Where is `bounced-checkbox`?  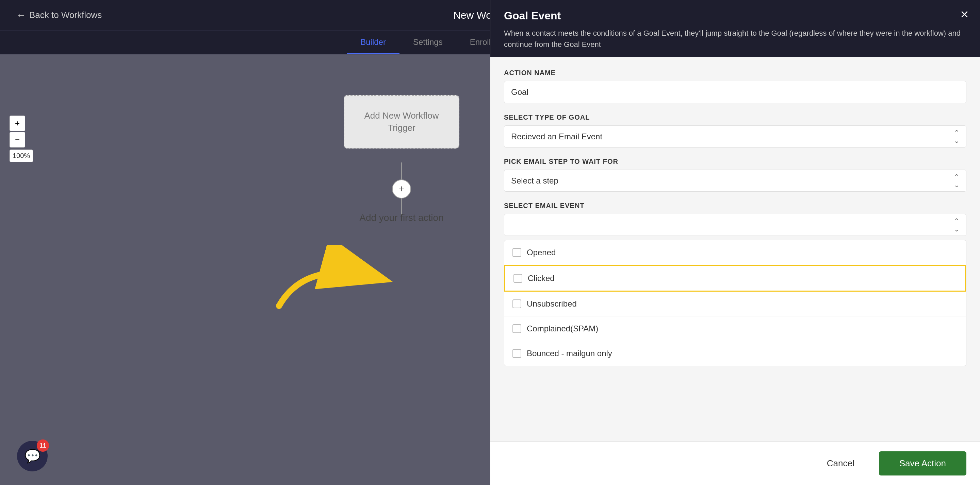
bounced-checkbox is located at coordinates (517, 353).